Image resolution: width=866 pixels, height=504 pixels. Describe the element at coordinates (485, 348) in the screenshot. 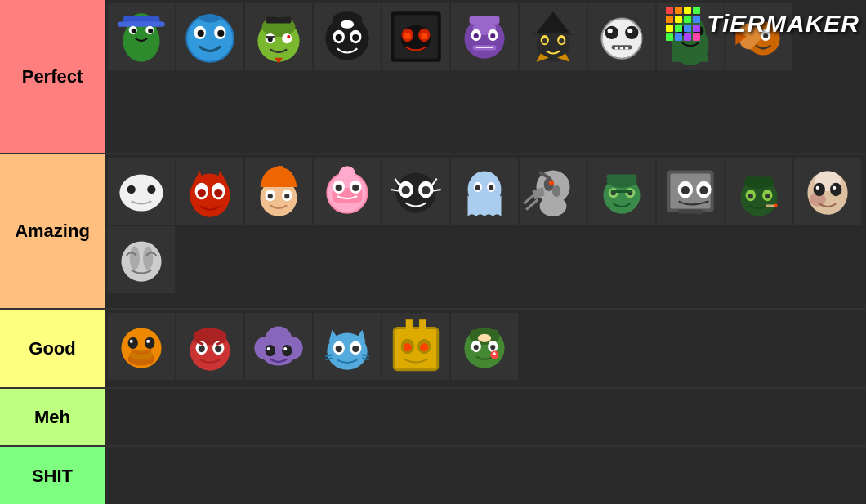

I see `tier-content-good` at that location.